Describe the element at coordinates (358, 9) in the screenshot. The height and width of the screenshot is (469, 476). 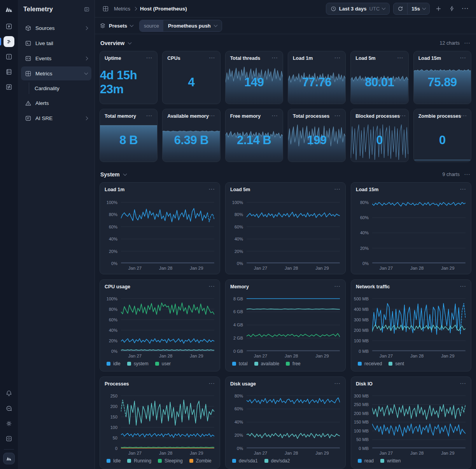
I see `time-range-button: Last 3 days UTC` at that location.